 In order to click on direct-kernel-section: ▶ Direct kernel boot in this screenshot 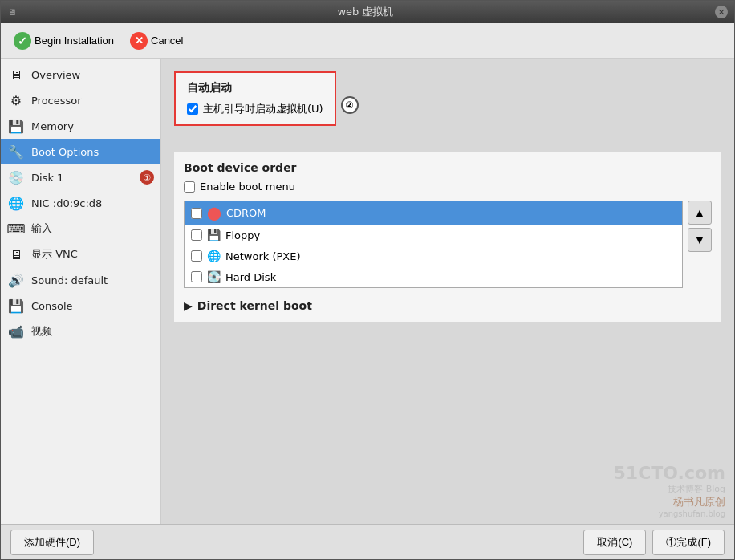, I will do `click(448, 306)`.